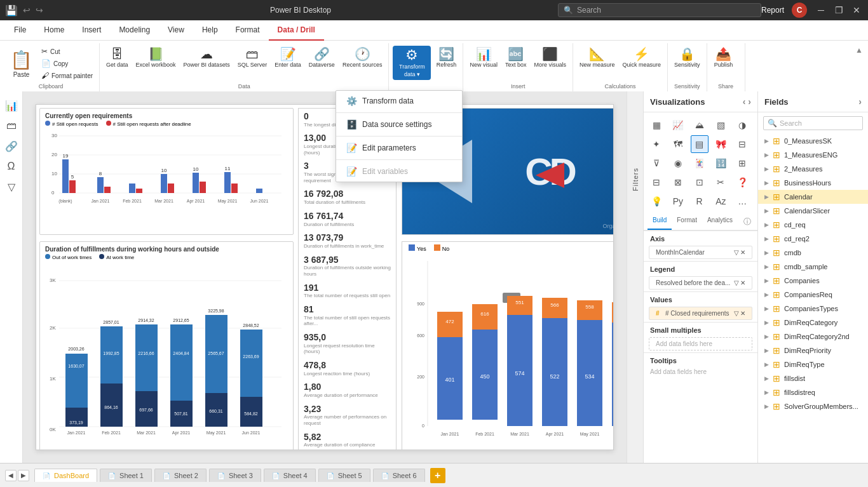  Describe the element at coordinates (176, 30) in the screenshot. I see `tab-view: View` at that location.